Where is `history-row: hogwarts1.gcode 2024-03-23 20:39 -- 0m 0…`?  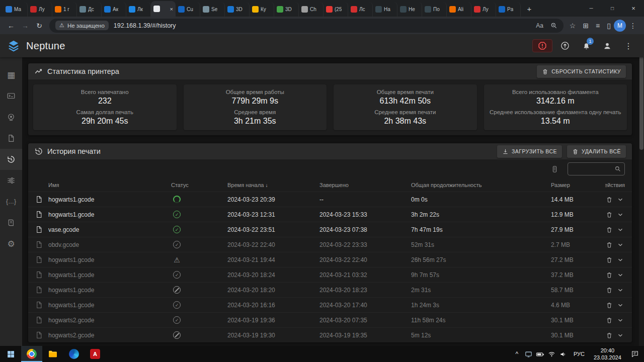 history-row: hogwarts1.gcode 2024-03-23 20:39 -- 0m 0… is located at coordinates (330, 199).